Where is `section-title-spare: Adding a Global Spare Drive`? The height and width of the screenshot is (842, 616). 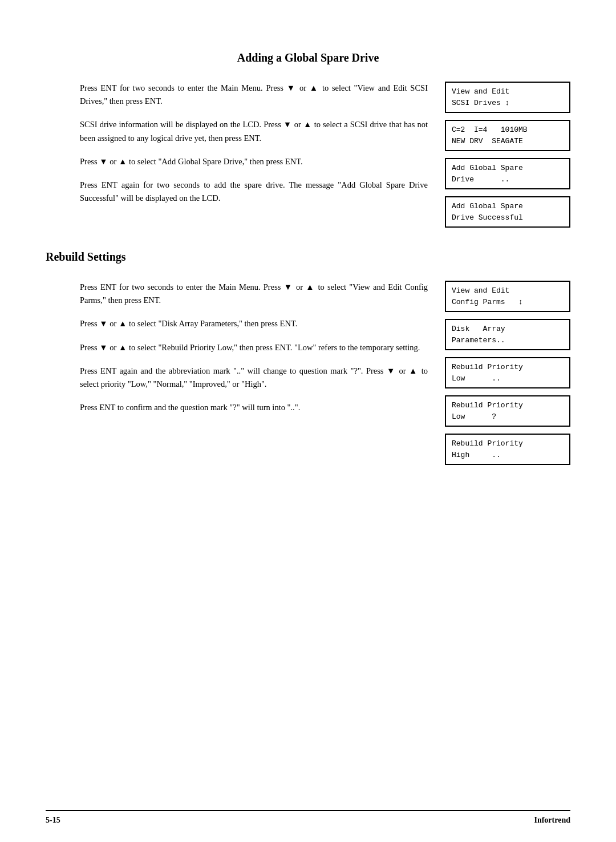
section-title-spare: Adding a Global Spare Drive is located at coordinates (308, 58).